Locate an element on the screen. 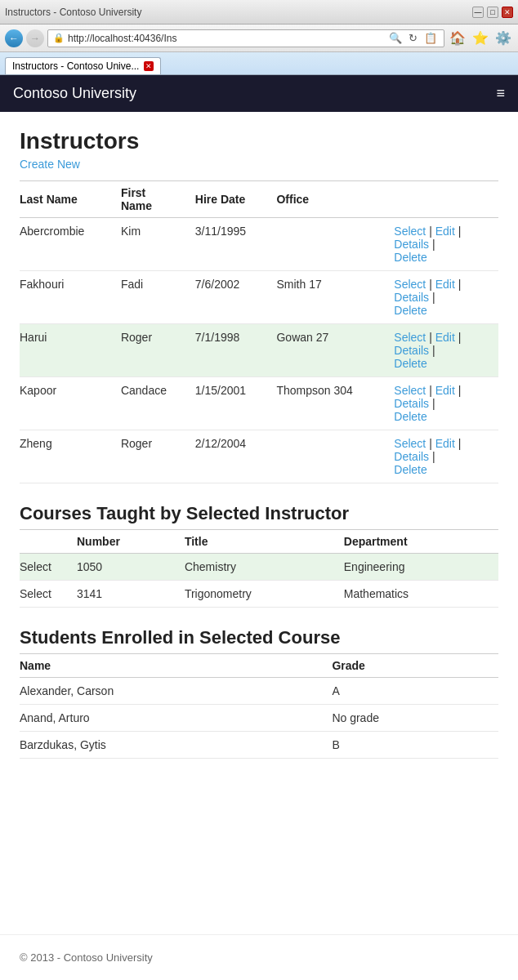 Image resolution: width=518 pixels, height=980 pixels. tab-close-button: ✕ is located at coordinates (149, 66).